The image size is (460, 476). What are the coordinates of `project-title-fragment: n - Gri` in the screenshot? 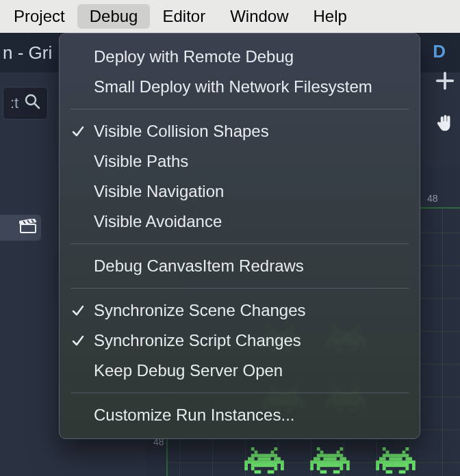 It's located at (27, 53).